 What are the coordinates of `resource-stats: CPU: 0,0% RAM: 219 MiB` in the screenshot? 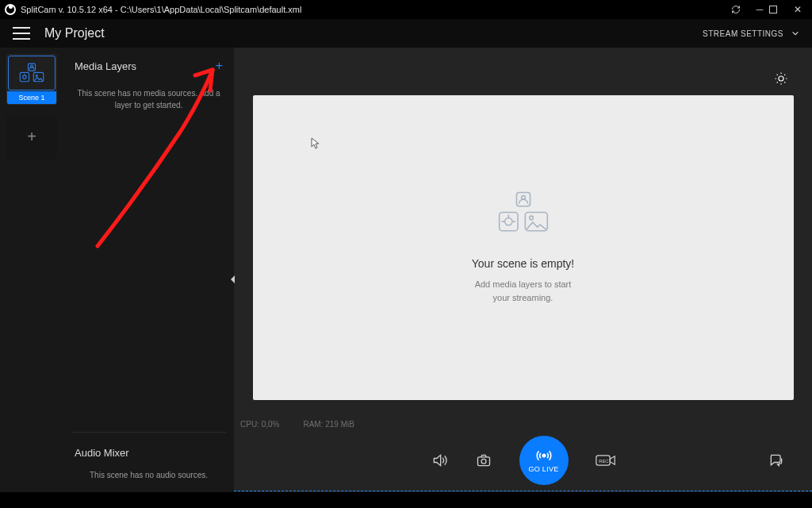 It's located at (523, 422).